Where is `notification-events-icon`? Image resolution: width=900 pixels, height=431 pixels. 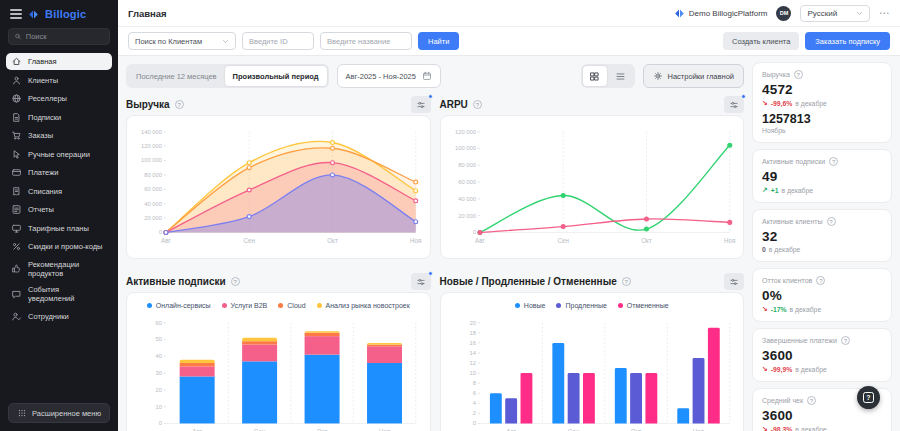 notification-events-icon is located at coordinates (16, 294).